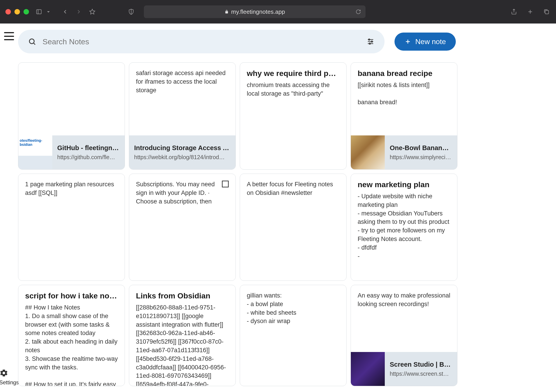 This screenshot has height=392, width=556. Describe the element at coordinates (182, 227) in the screenshot. I see `note-card: Subscriptions. You may need sign in with…` at that location.